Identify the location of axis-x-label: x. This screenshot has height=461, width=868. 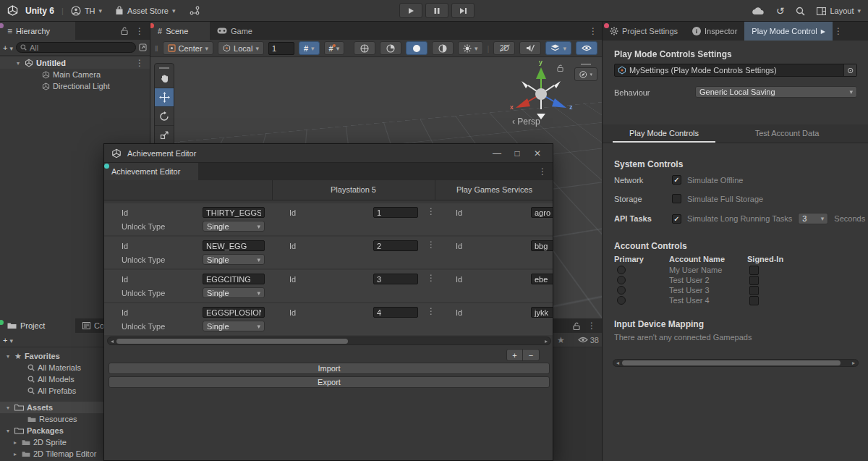
(512, 107).